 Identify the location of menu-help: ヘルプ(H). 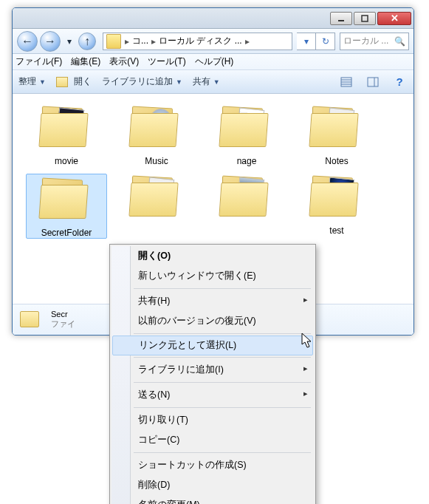
(214, 62).